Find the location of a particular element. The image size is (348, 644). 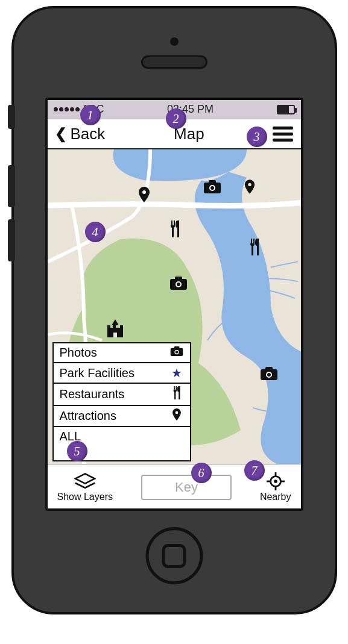

annotation-2: 2 is located at coordinates (176, 119).